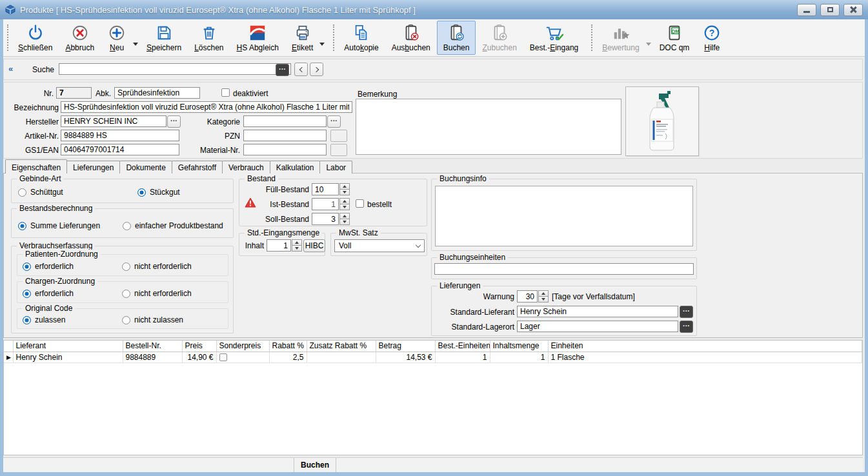 This screenshot has width=868, height=476. What do you see at coordinates (345, 192) in the screenshot?
I see `fuell-bestand-down-button` at bounding box center [345, 192].